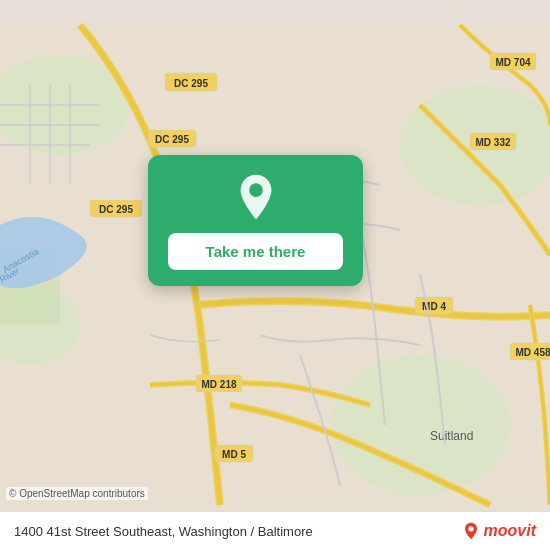  I want to click on location-pin-icon, so click(256, 197).